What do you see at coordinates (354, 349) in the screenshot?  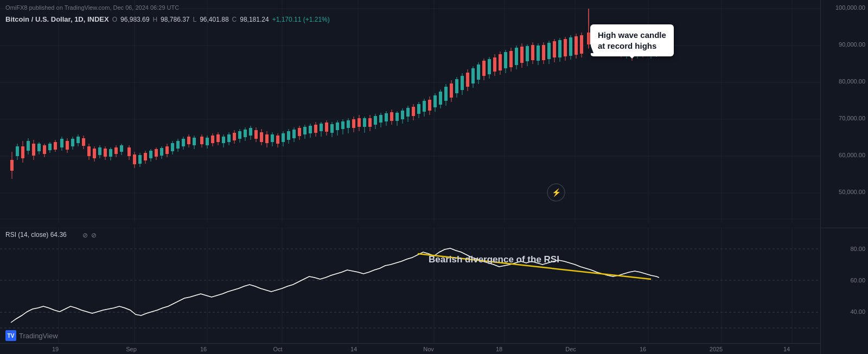 I see `x-label-14: 14` at bounding box center [354, 349].